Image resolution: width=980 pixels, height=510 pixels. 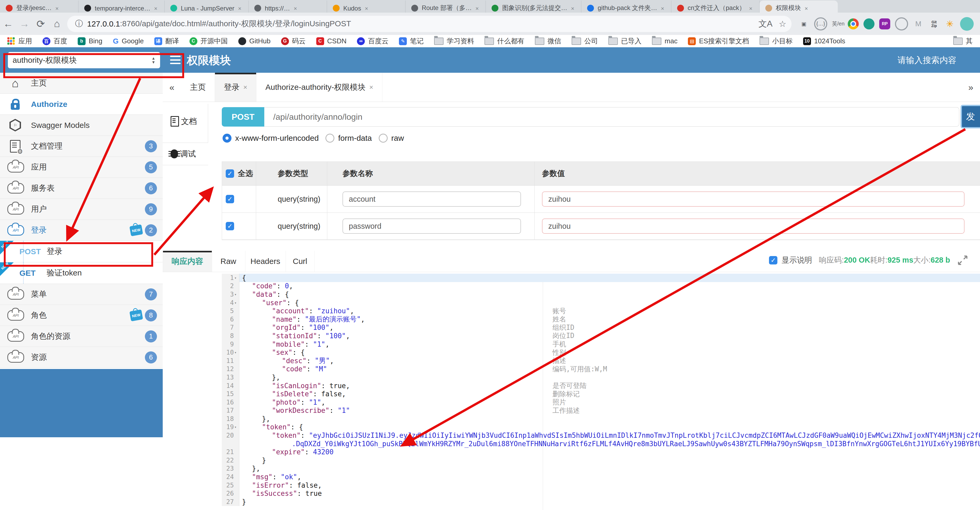 I want to click on bookmark-item: GGoogle, so click(x=129, y=41).